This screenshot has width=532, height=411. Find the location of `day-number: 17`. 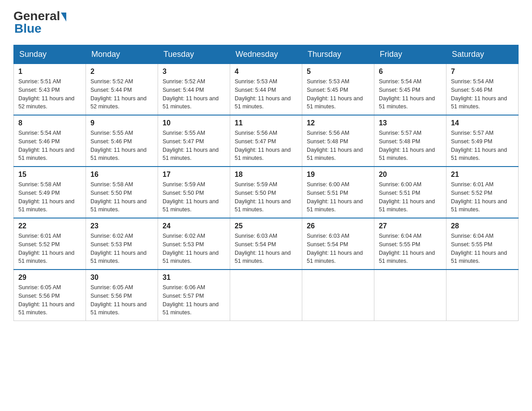

day-number: 17 is located at coordinates (194, 175).